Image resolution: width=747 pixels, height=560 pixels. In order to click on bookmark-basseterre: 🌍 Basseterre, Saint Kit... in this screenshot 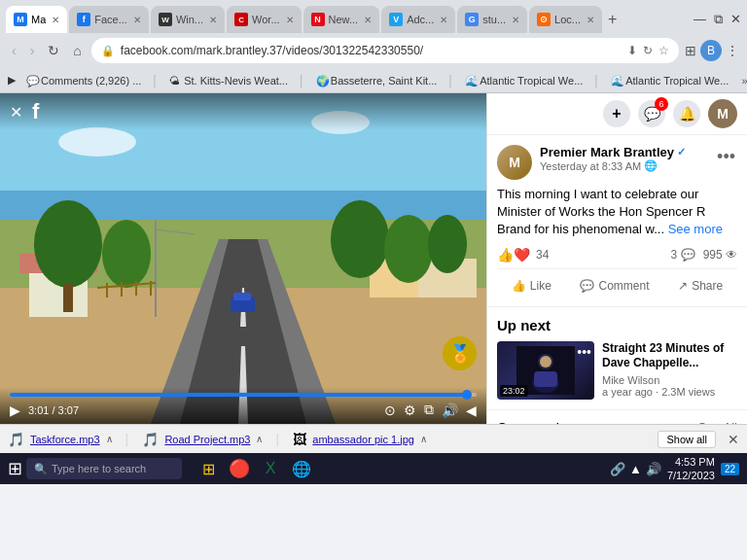, I will do `click(376, 81)`.